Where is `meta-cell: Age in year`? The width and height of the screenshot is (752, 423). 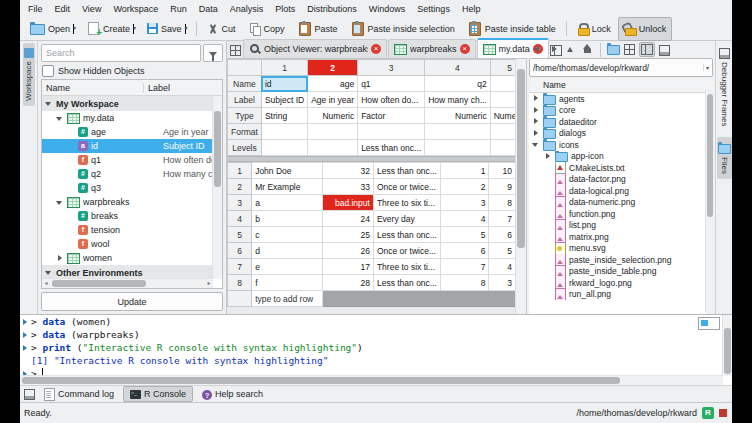
meta-cell: Age in year is located at coordinates (333, 100).